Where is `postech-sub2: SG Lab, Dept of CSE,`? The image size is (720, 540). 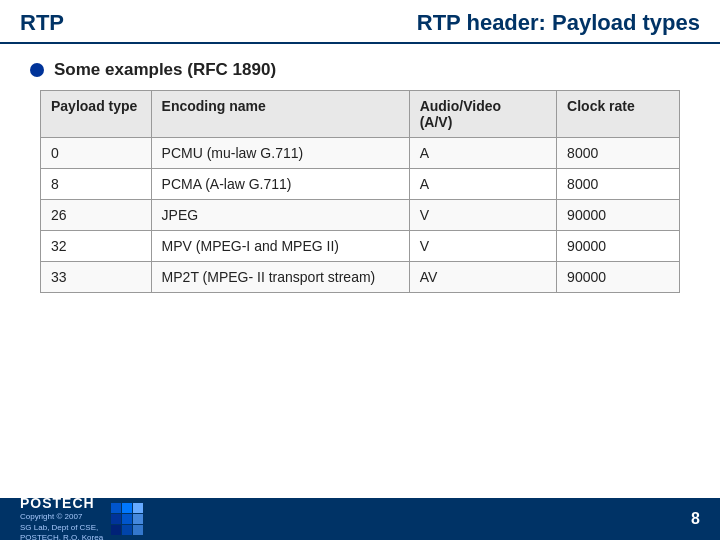 postech-sub2: SG Lab, Dept of CSE, is located at coordinates (62, 528).